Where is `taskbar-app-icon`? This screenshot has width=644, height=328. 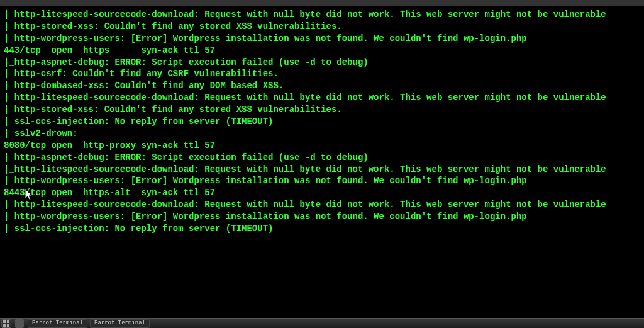
taskbar-app-icon is located at coordinates (19, 324).